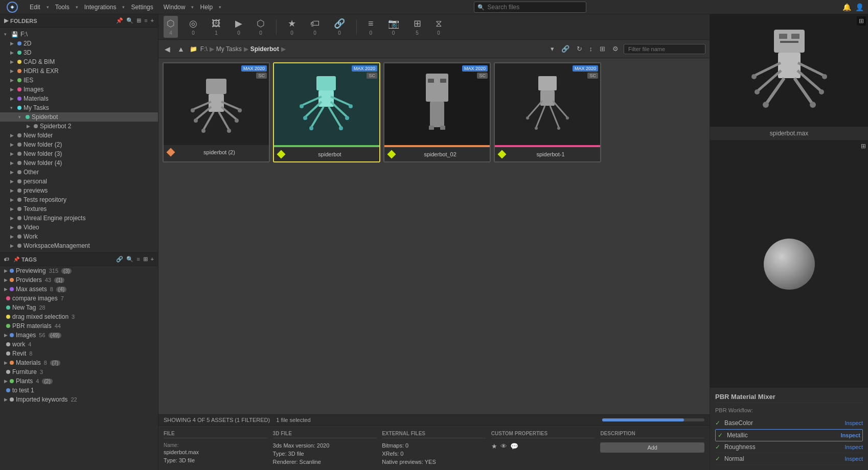 The width and height of the screenshot is (868, 470). Describe the element at coordinates (514, 447) in the screenshot. I see `fd-chat-icon: 💬` at that location.